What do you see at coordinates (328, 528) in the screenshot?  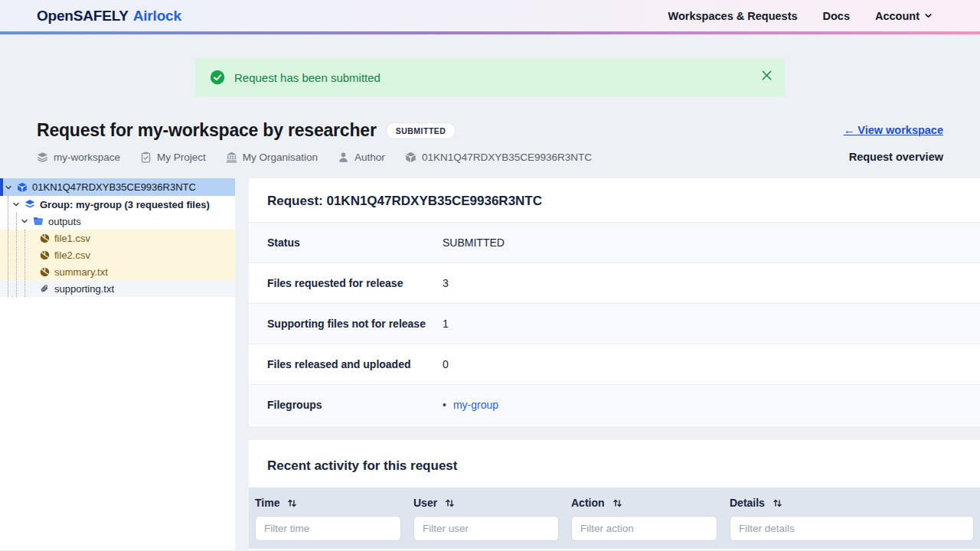 I see `filter-time-input` at bounding box center [328, 528].